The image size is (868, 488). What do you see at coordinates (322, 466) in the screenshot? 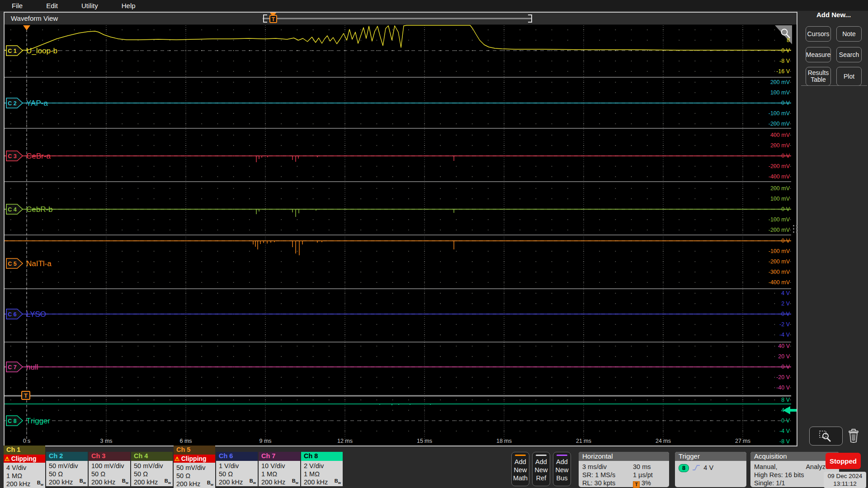
I see `vertical-scale-value: 2 V/div` at bounding box center [322, 466].